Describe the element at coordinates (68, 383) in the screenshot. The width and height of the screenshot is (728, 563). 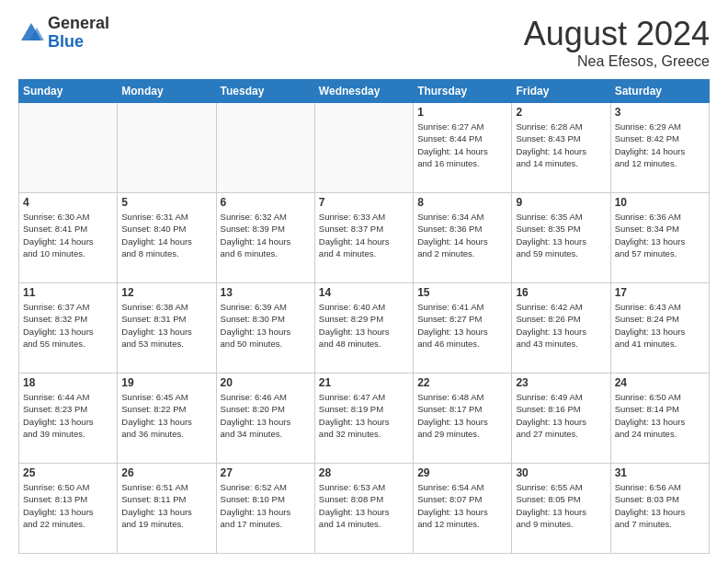
I see `day-number: 18` at that location.